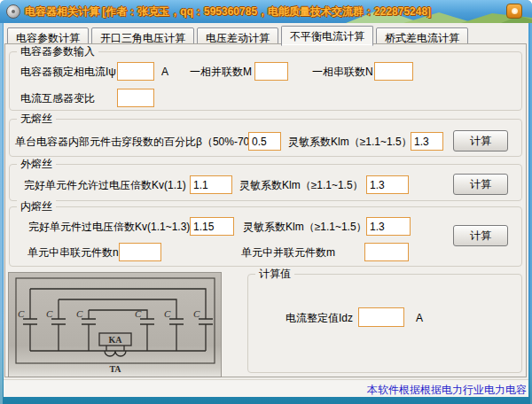 The width and height of the screenshot is (532, 404). I want to click on group-capacitor-param-input: 电容器参数输入 电容器额定相电流Iψ A 一相并联数M 一相串联数N 电流互感器…, so click(266, 82).